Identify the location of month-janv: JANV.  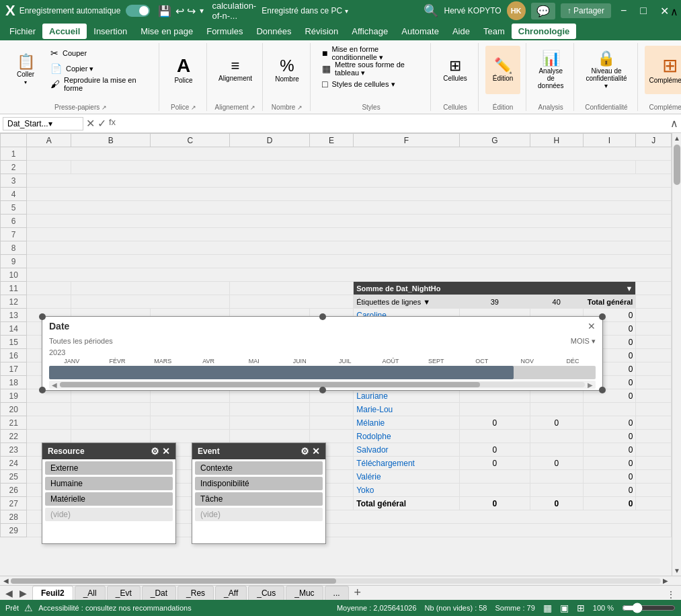
(72, 361).